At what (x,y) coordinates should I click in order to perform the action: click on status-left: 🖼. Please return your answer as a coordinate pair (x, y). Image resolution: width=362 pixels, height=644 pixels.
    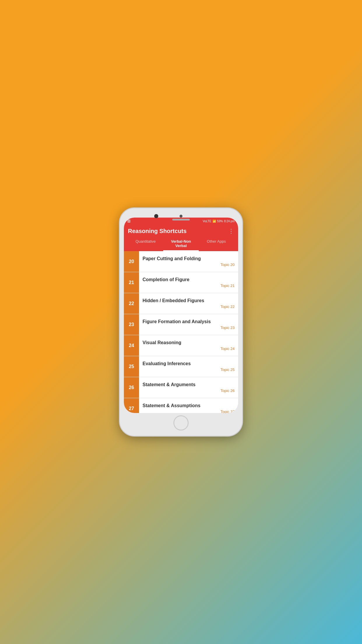
    Looking at the image, I should click on (129, 221).